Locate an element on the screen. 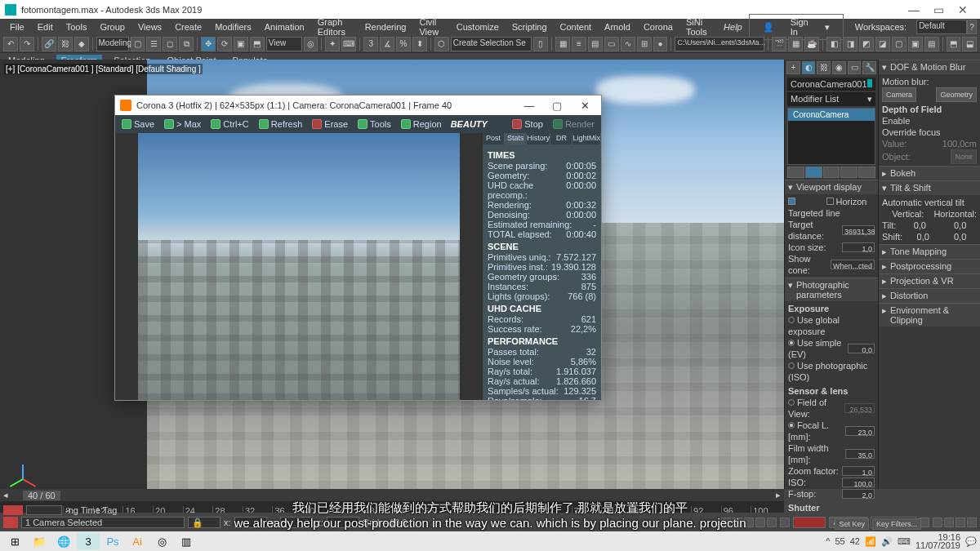 The height and width of the screenshot is (551, 980). placement-button: ⬒ is located at coordinates (257, 44).